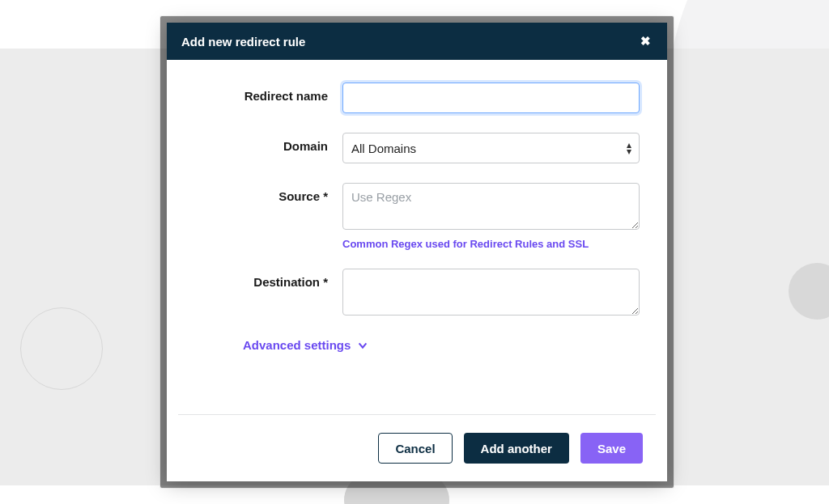  I want to click on chevron-down-icon, so click(363, 345).